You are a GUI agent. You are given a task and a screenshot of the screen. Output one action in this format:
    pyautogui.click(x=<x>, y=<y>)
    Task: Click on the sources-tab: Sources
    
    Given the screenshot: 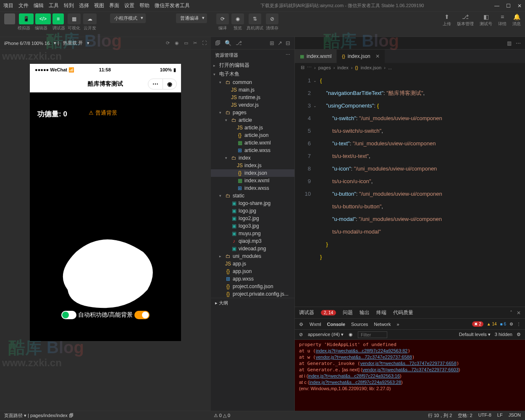 What is the action you would take?
    pyautogui.click(x=360, y=324)
    